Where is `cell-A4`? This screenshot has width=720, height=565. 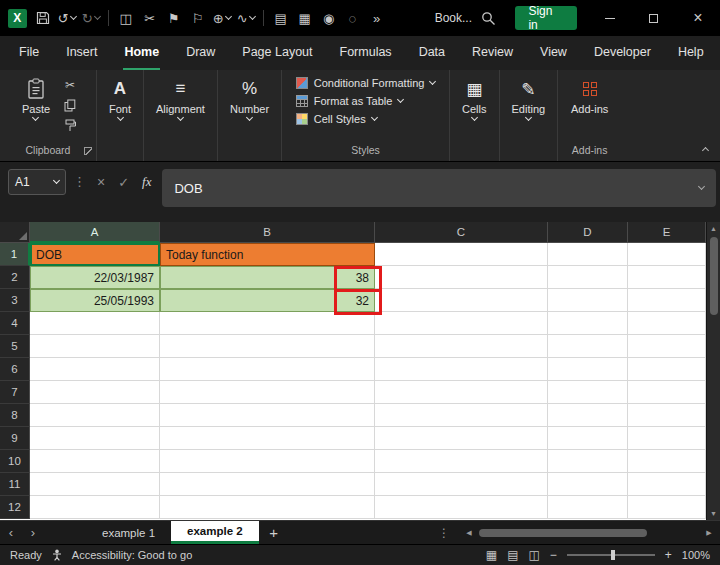
cell-A4 is located at coordinates (95, 324).